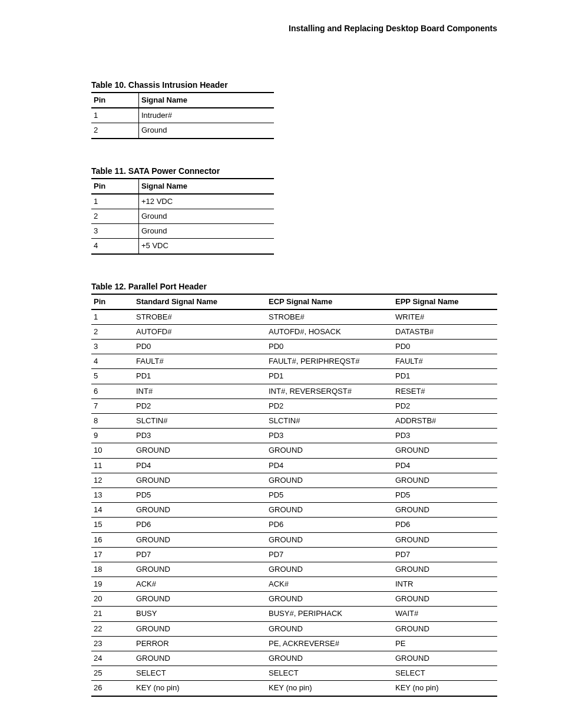 The image size is (562, 728). I want to click on epp-signal-cell: PD5, so click(445, 495).